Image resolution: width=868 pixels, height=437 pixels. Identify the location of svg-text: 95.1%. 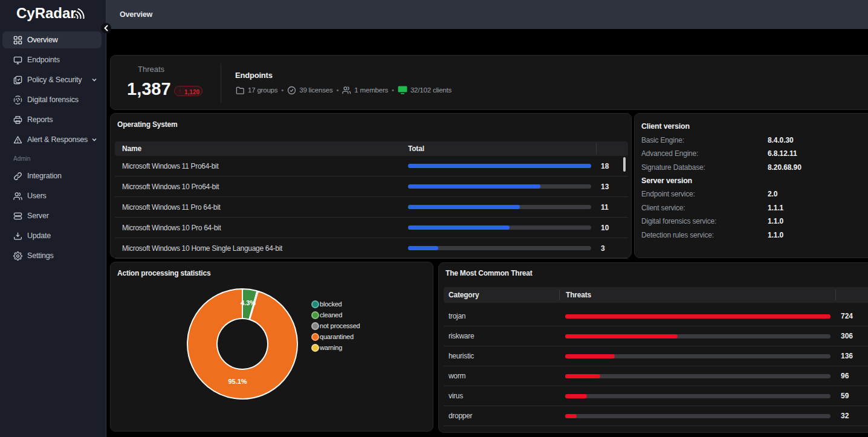
(237, 381).